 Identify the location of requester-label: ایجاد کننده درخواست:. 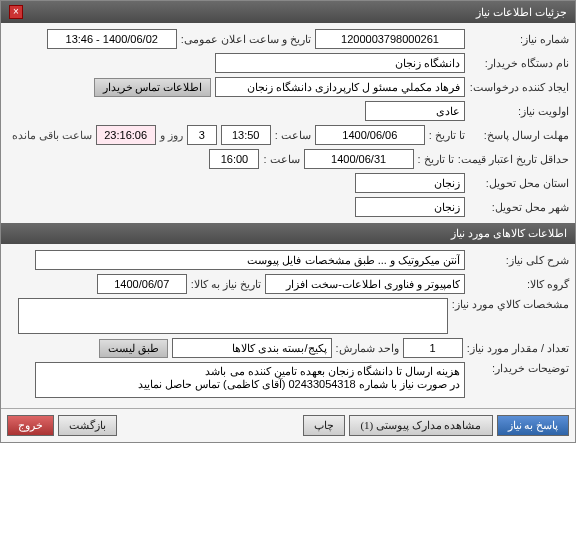
(519, 88).